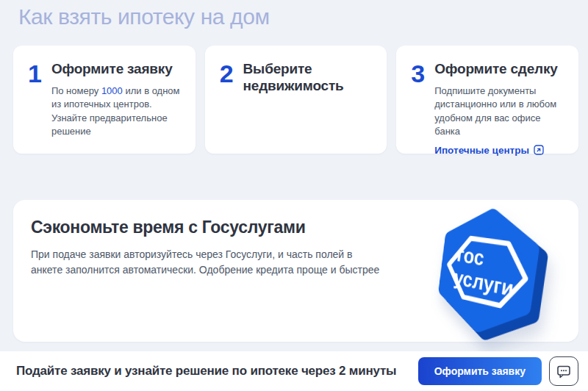 The height and width of the screenshot is (391, 588). I want to click on submit-application-button: Оформить заявку, so click(480, 371).